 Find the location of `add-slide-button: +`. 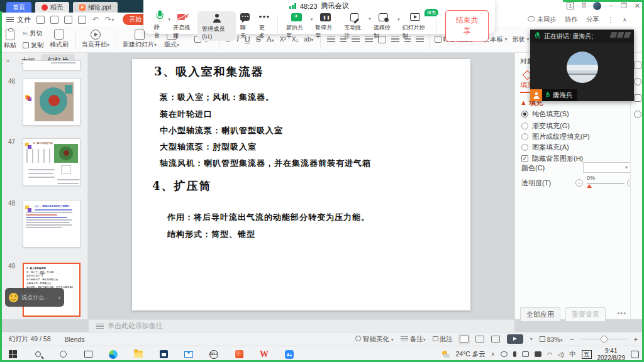

add-slide-button: + is located at coordinates (42, 274).